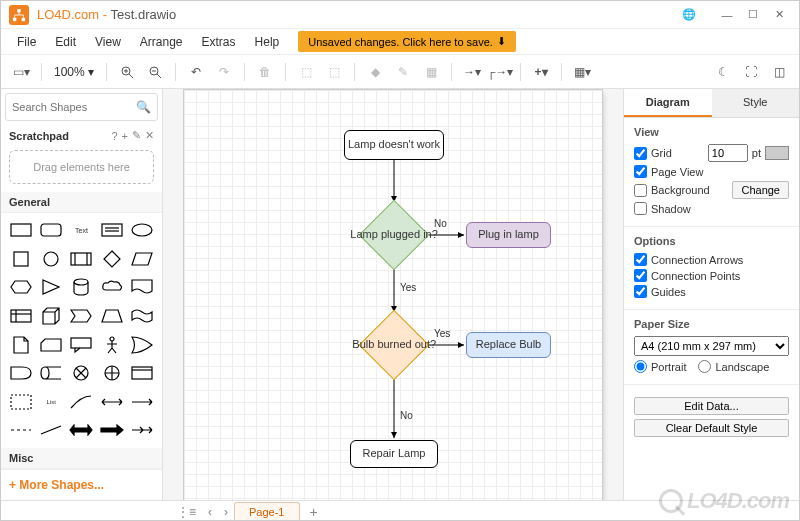 The image size is (800, 521). Describe the element at coordinates (394, 454) in the screenshot. I see `node-repair: Repair Lamp` at that location.